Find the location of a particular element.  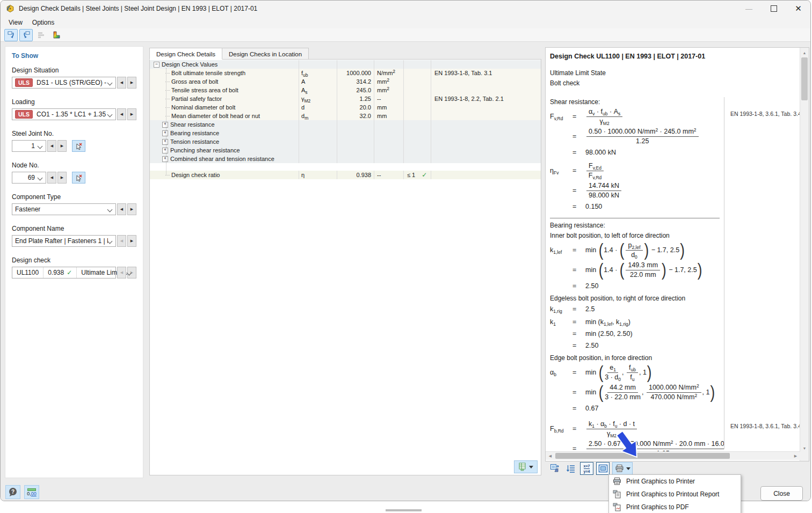

value-list-button is located at coordinates (570, 468).